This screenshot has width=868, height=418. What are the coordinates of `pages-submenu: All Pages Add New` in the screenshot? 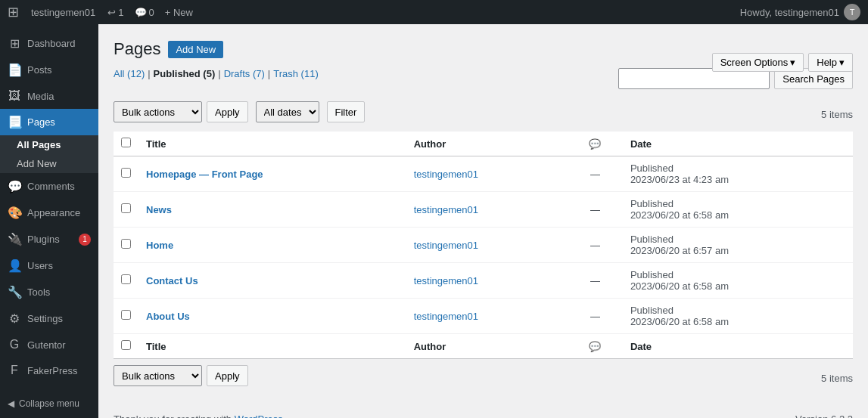 It's located at (49, 154).